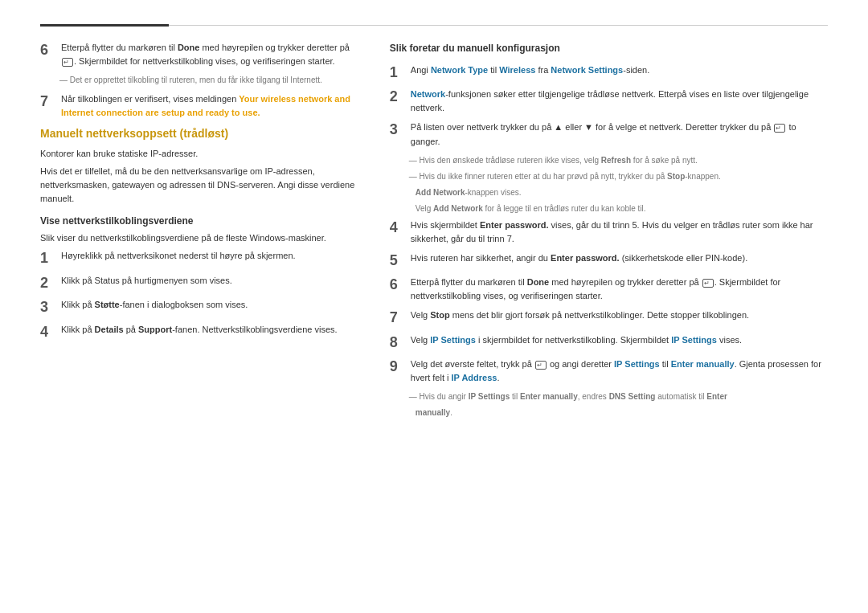  Describe the element at coordinates (154, 307) in the screenshot. I see `sub-step-text-3: Klikk på Støtte-fanen i dialogboksen som…` at that location.